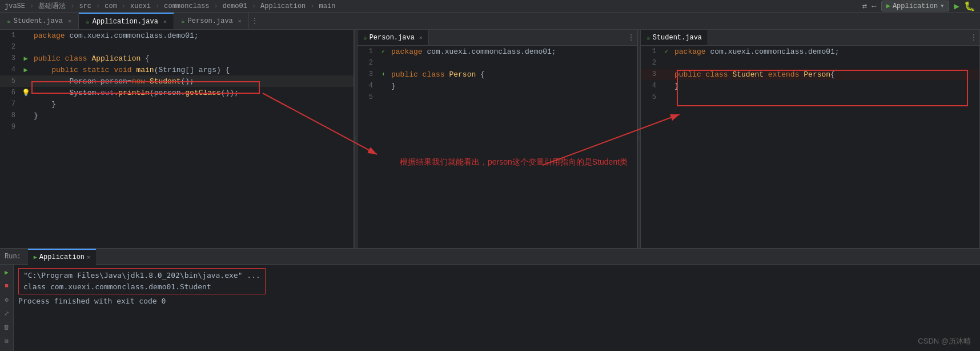  I want to click on console-line-1: "C:\Program Files\Java\jdk1.8.0_202\bin\…, so click(142, 276).